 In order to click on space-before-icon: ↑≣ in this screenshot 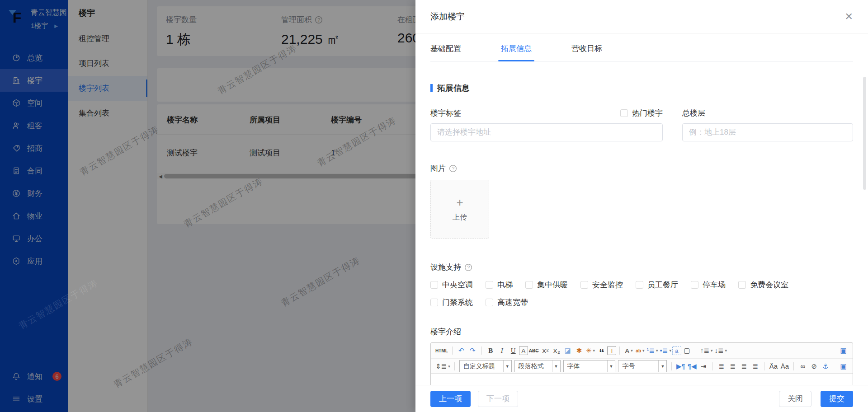, I will do `click(707, 351)`.